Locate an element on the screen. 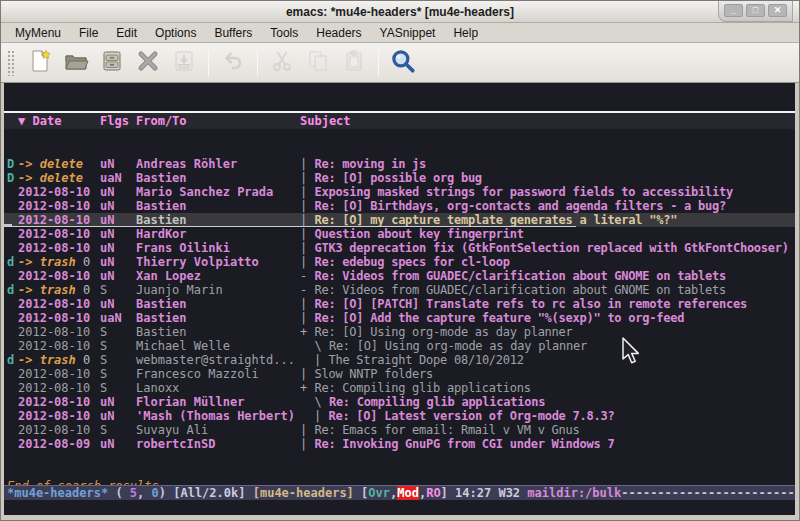 The height and width of the screenshot is (521, 800). save-button is located at coordinates (184, 63).